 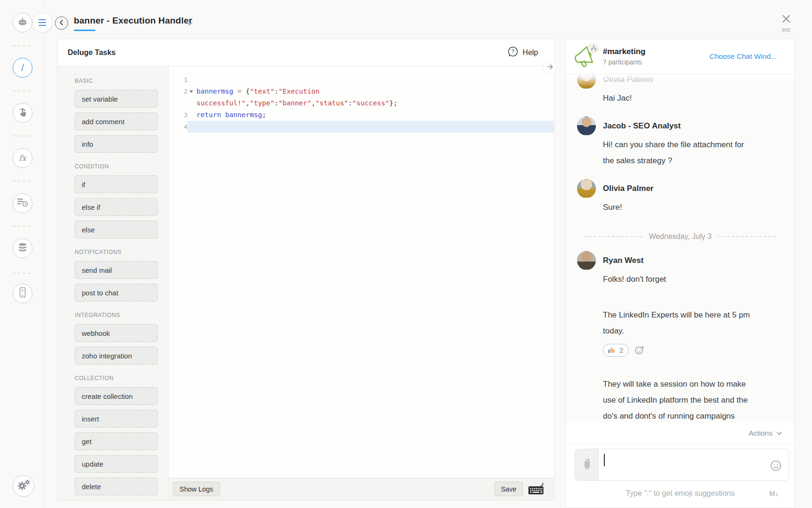 I want to click on task-button-delete: delete, so click(x=117, y=486).